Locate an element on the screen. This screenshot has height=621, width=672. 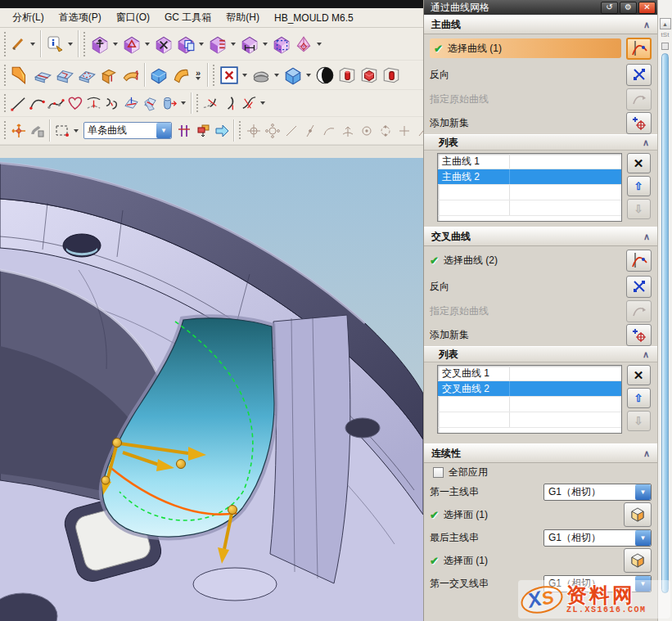
view-cube-icon is located at coordinates (293, 75).